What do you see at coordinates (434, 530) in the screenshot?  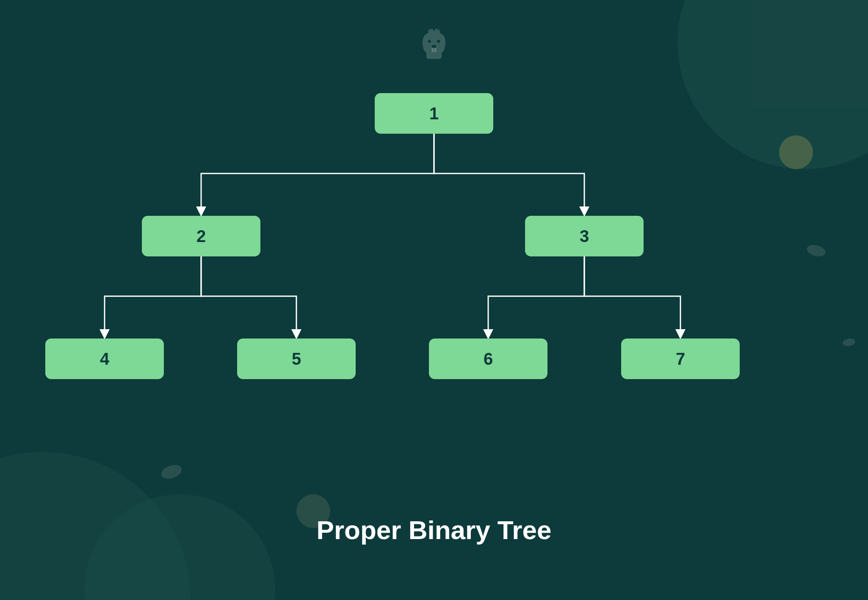 I see `diagram-title: Proper Binary Tree` at bounding box center [434, 530].